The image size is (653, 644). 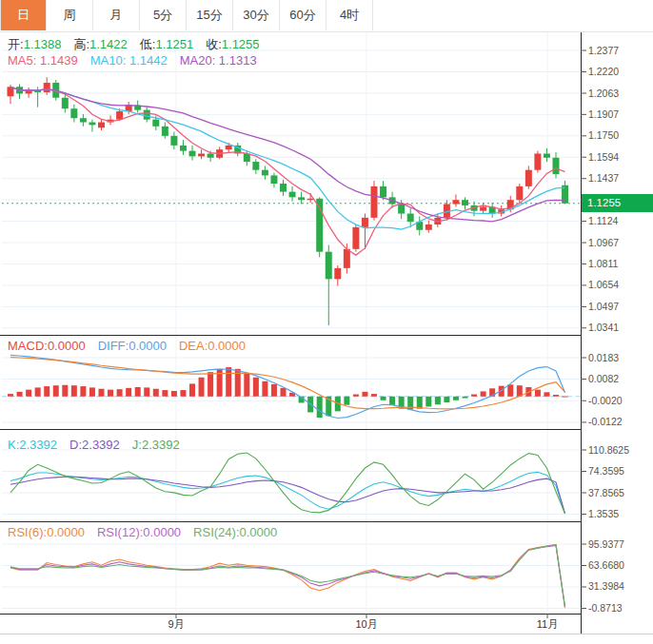 What do you see at coordinates (156, 445) in the screenshot?
I see `kdj-value: J:2.3392` at bounding box center [156, 445].